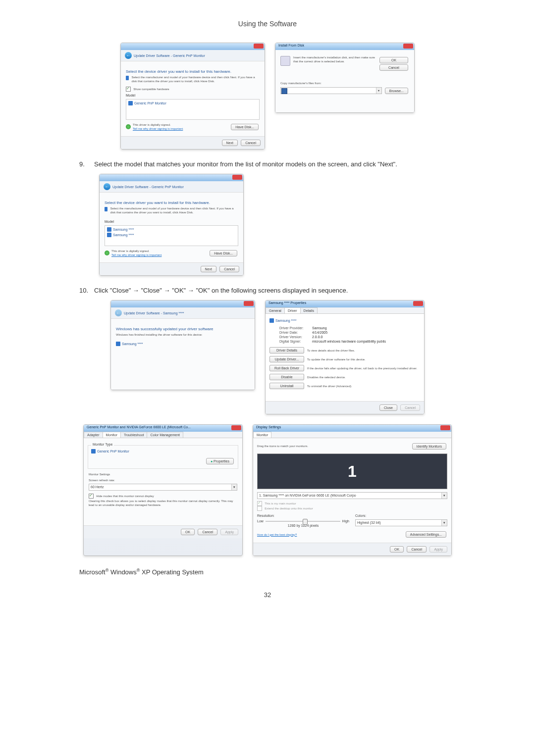  What do you see at coordinates (93, 435) in the screenshot?
I see `tab-adapter: Adapter` at bounding box center [93, 435].